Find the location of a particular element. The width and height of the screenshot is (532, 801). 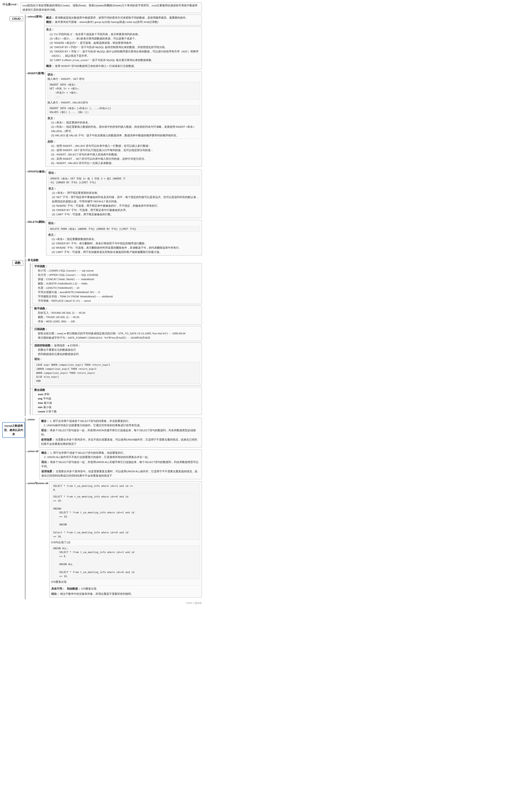

union-all-concept-0: 1. 用于合并两个或多个SELECT语句的结果集，包括重复的行。 is located at coordinates (88, 453).